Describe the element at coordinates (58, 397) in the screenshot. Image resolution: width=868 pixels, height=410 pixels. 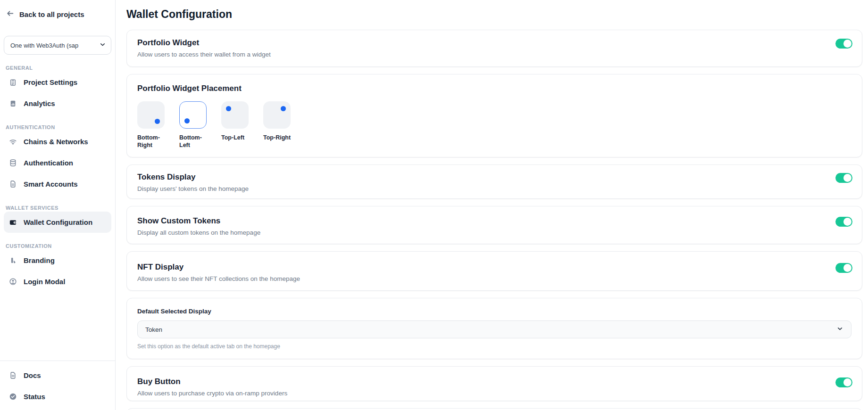
I see `sidebar-item-status: Status` at that location.